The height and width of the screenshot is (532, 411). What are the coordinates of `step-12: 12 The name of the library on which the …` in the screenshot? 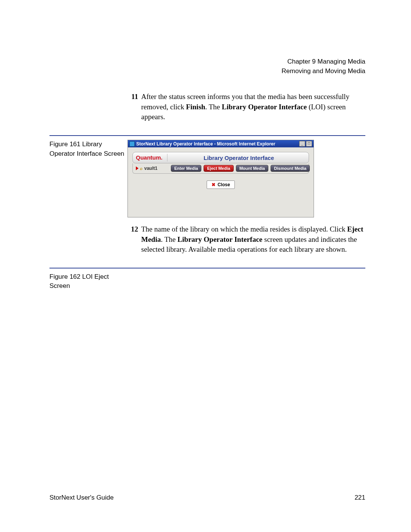 It's located at (247, 240).